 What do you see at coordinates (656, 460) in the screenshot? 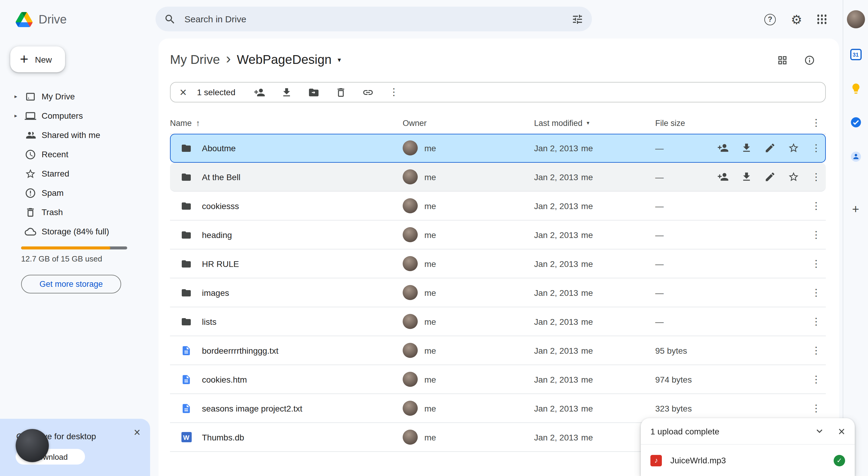
I see `audio-file-icon: ♪` at bounding box center [656, 460].